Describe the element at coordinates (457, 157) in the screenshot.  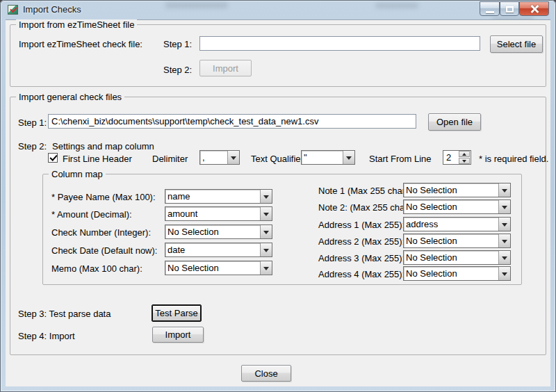
I see `start-from-line-stepper: 2` at that location.